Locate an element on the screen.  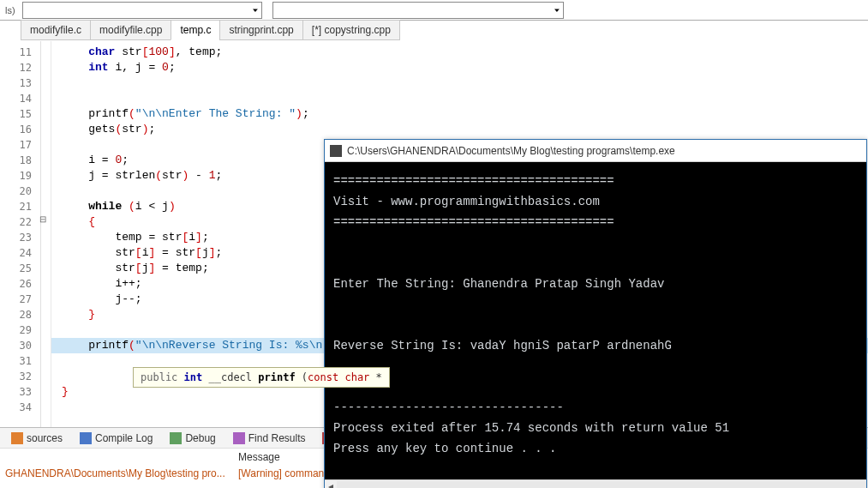
line-number: 13 is located at coordinates (21, 83).